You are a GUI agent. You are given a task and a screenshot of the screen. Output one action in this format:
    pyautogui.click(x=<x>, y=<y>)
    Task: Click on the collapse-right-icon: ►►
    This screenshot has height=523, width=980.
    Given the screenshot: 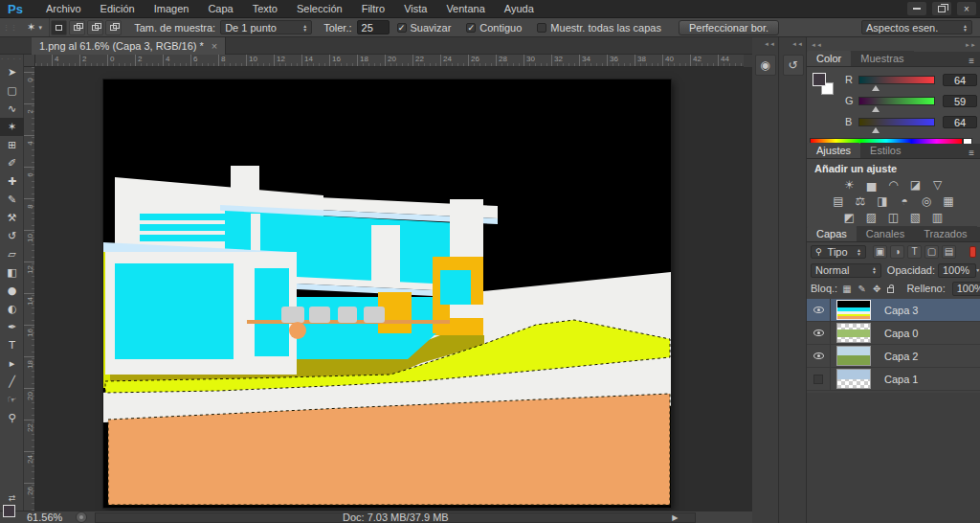 What is the action you would take?
    pyautogui.click(x=970, y=47)
    